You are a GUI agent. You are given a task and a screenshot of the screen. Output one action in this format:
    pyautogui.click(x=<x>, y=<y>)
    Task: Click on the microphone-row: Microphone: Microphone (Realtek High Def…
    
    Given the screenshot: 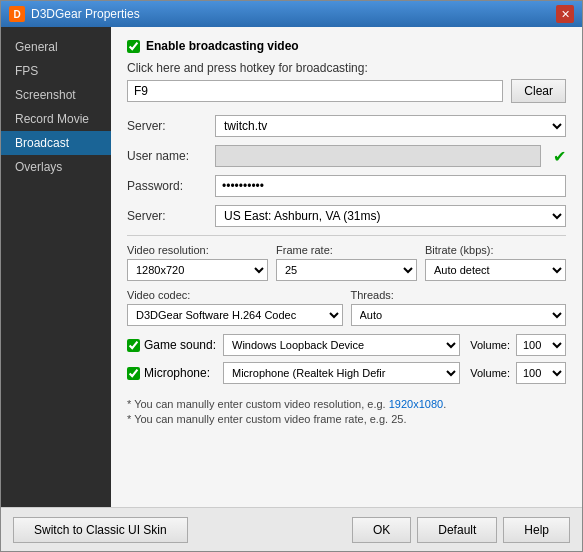 What is the action you would take?
    pyautogui.click(x=346, y=373)
    